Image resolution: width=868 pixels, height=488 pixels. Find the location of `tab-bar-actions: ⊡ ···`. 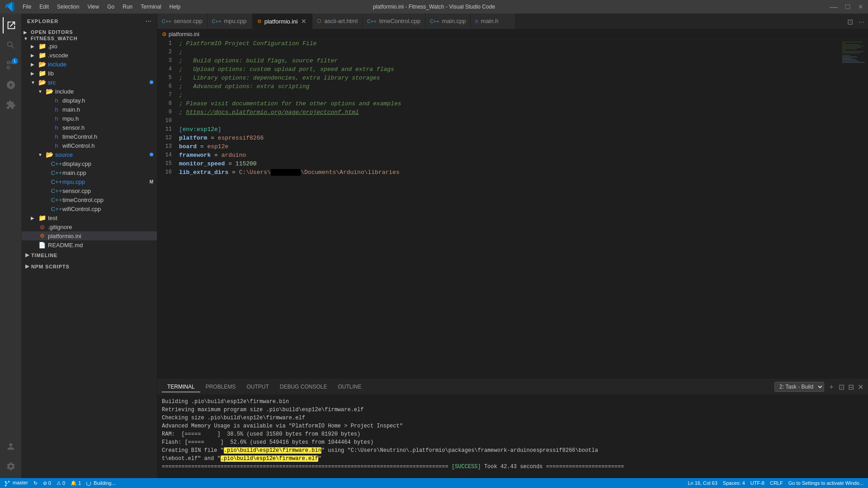

tab-bar-actions: ⊡ ··· is located at coordinates (857, 23).